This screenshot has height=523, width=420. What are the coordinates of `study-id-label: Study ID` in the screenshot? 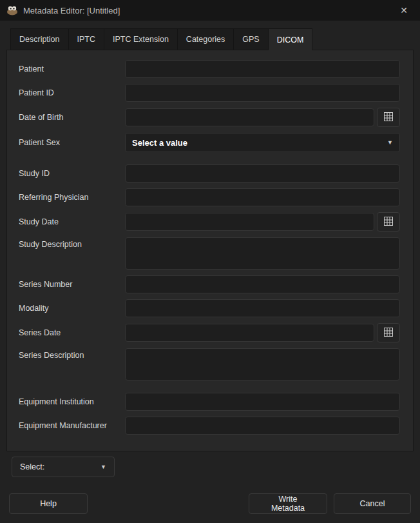 It's located at (72, 173).